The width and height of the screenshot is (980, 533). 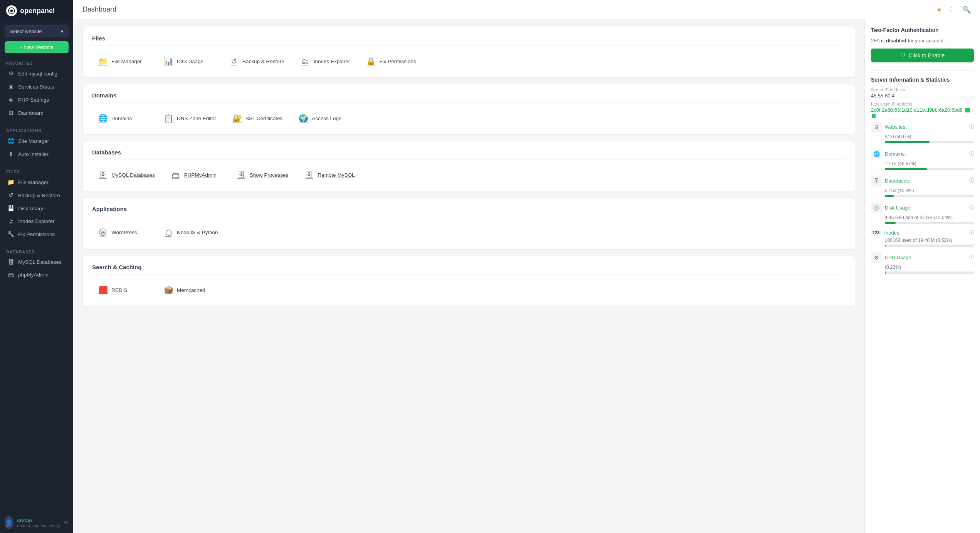 What do you see at coordinates (37, 113) in the screenshot?
I see `sidebar-item-dashboard: ⊞Dashboard` at bounding box center [37, 113].